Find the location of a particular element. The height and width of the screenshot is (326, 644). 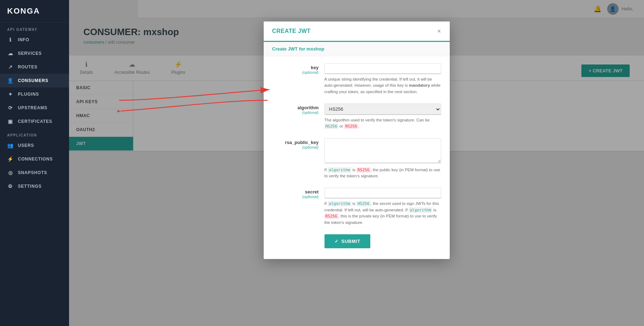

sidebar-item-snapshots: ◎ SNAPSHOTS is located at coordinates (34, 173).